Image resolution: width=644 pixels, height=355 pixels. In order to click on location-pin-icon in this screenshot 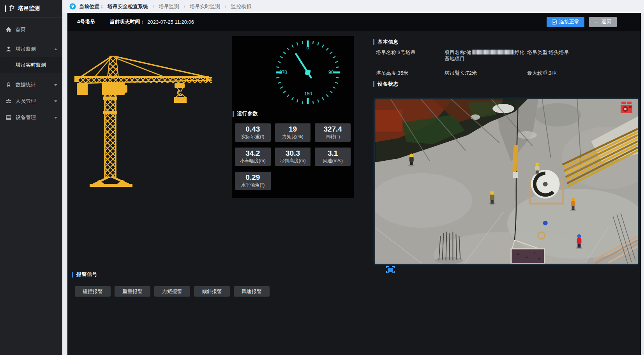, I will do `click(72, 6)`.